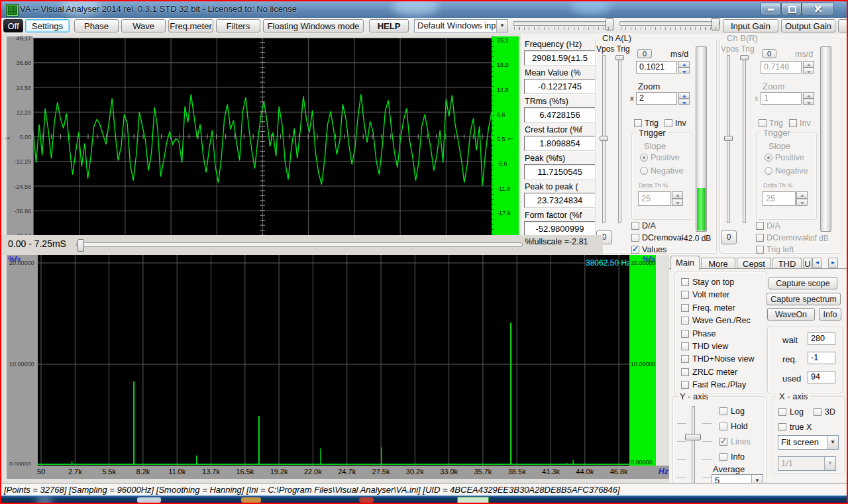 The height and width of the screenshot is (504, 848). I want to click on close-button, so click(818, 9).